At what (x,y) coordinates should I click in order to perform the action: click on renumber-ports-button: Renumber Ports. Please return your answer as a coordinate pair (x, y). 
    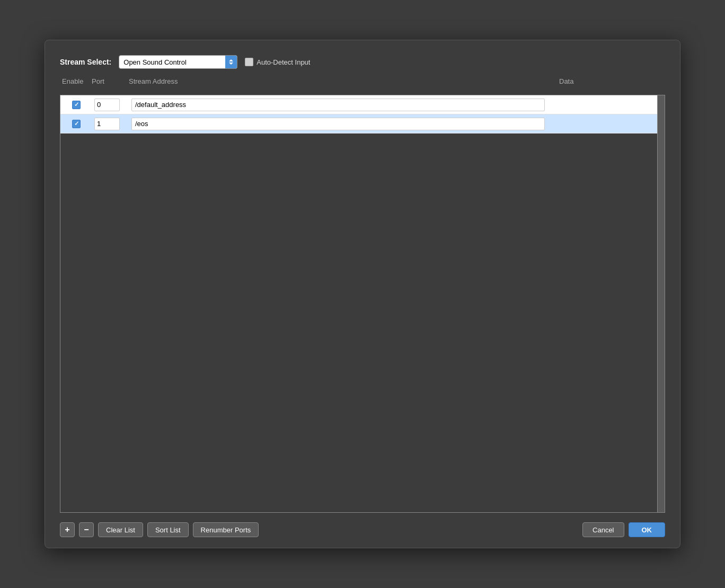
    Looking at the image, I should click on (226, 530).